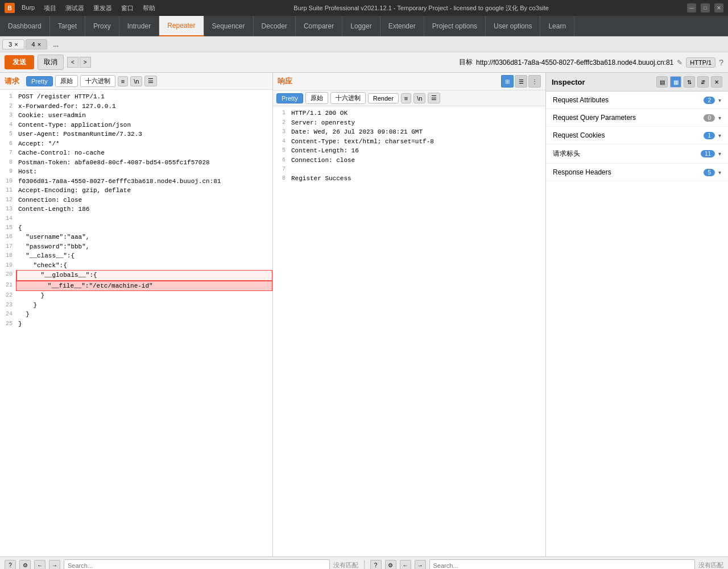 The image size is (728, 569). I want to click on close-button: ✕, so click(719, 8).